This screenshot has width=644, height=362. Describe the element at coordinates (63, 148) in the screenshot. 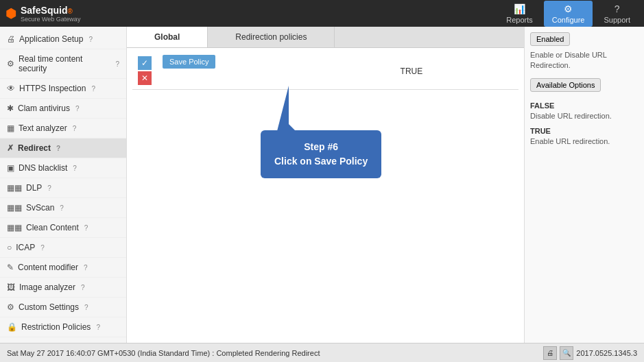

I see `sidebar-item-redirect: ✗ Redirect ?` at that location.